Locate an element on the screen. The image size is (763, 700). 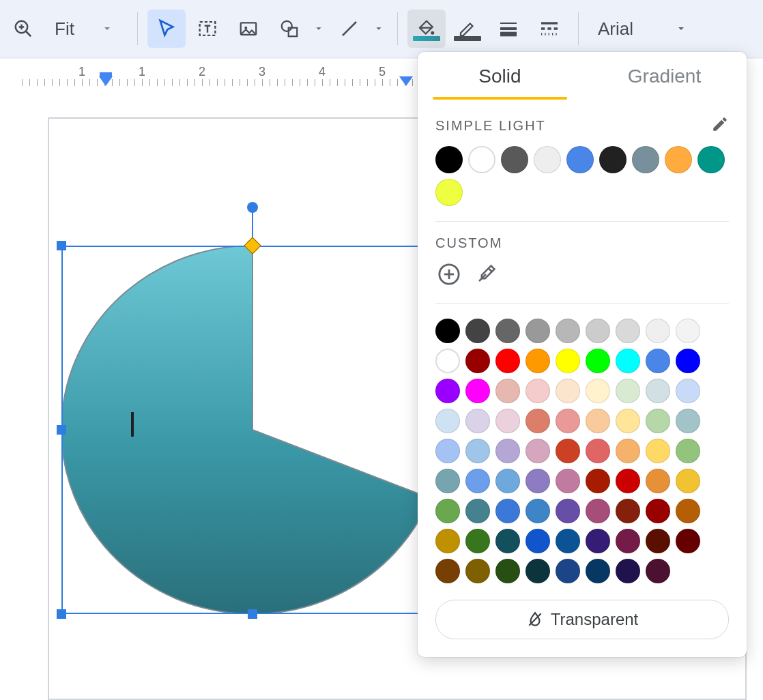
line-tool-dropdown is located at coordinates (379, 29).